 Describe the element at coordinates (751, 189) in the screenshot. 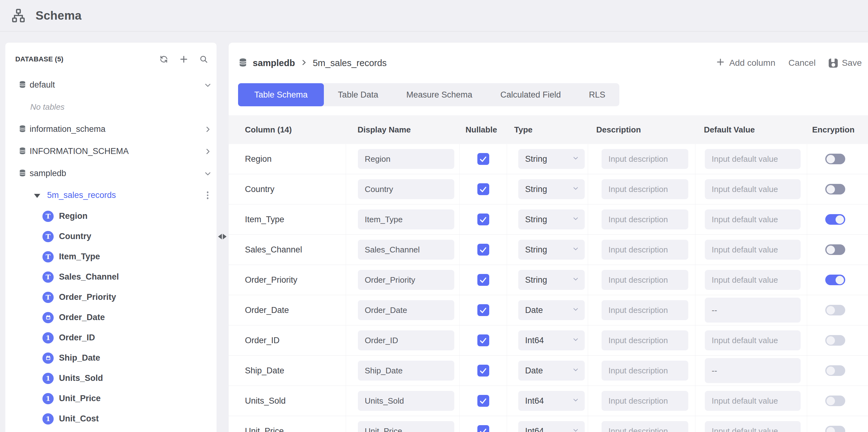

I see `default-value-cell` at that location.